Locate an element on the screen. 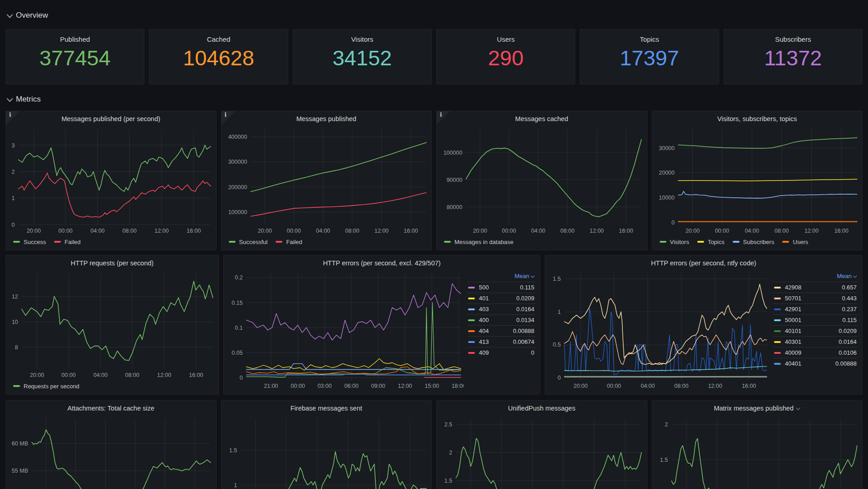 This screenshot has width=868, height=489. section-row-metrics: Metrics is located at coordinates (435, 99).